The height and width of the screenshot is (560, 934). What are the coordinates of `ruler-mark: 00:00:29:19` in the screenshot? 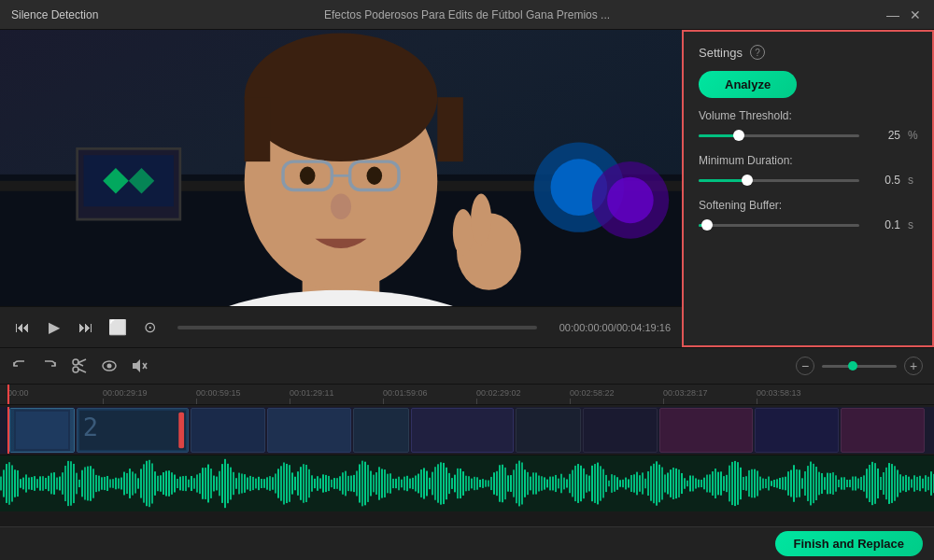 It's located at (125, 393).